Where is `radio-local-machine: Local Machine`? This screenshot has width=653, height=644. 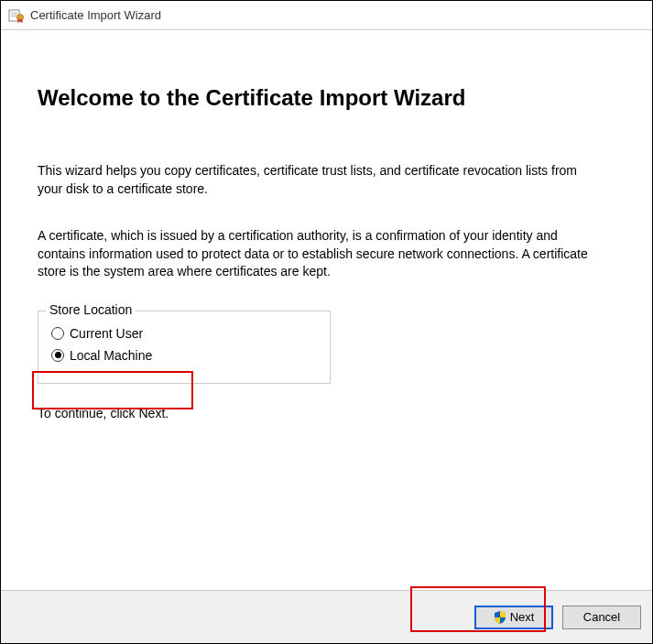
radio-local-machine: Local Machine is located at coordinates (184, 355).